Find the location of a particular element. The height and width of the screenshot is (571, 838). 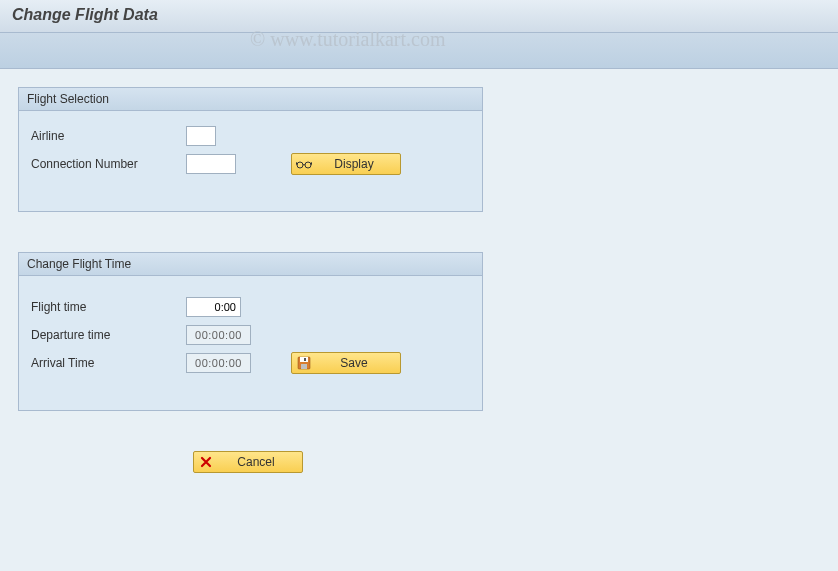

save-button: Save is located at coordinates (346, 363).